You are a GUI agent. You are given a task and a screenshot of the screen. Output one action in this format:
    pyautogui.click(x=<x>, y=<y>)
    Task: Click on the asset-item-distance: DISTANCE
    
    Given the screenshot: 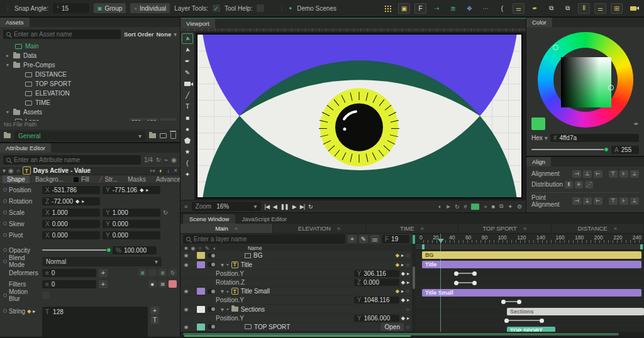 What is the action you would take?
    pyautogui.click(x=90, y=74)
    